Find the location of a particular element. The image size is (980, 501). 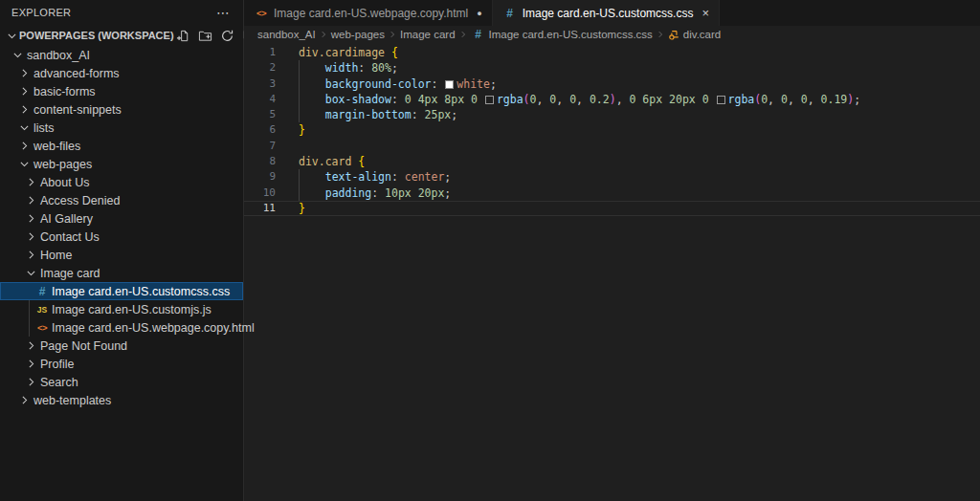

tree-folder-contact-us: Contact Us is located at coordinates (122, 237).